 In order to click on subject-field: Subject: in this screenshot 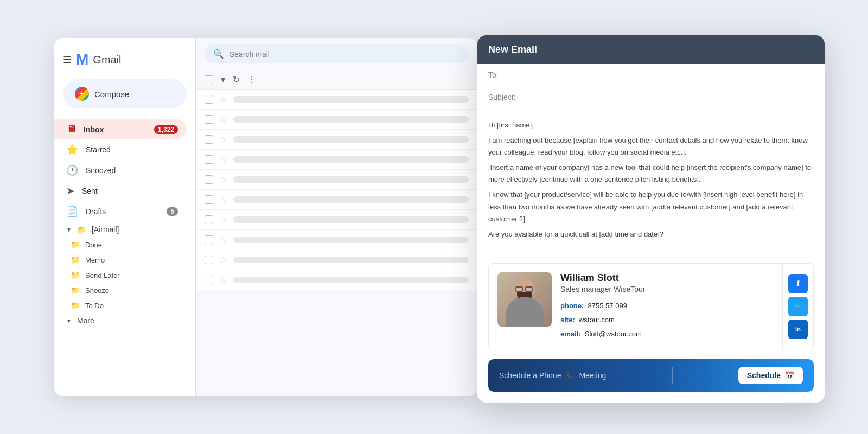, I will do `click(651, 98)`.